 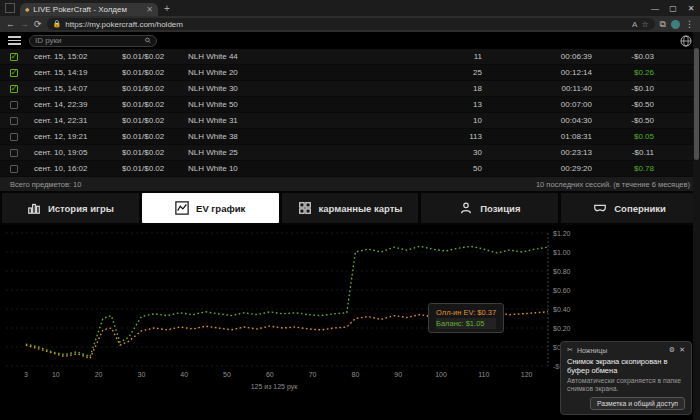 What do you see at coordinates (99, 374) in the screenshot?
I see `svg-text: 20` at bounding box center [99, 374].